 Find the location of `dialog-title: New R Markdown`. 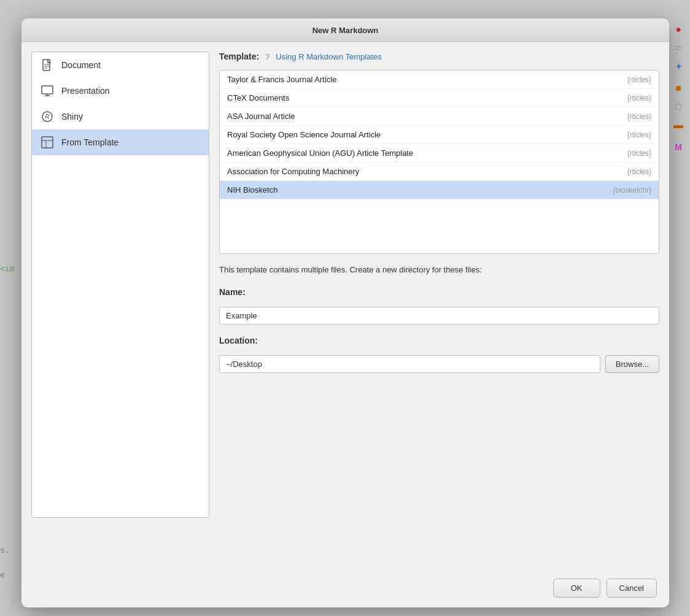

dialog-title: New R Markdown is located at coordinates (345, 31).